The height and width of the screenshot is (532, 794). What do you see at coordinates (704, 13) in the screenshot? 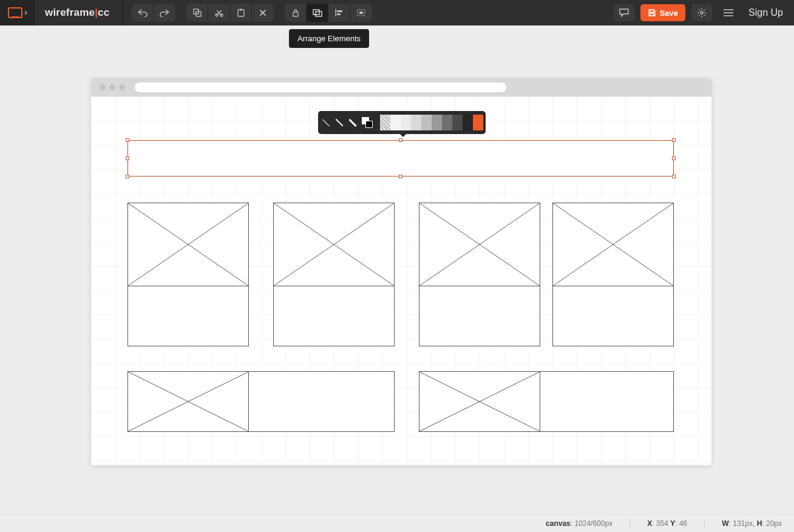
I see `right-toolbar: Save Sign Up` at bounding box center [704, 13].